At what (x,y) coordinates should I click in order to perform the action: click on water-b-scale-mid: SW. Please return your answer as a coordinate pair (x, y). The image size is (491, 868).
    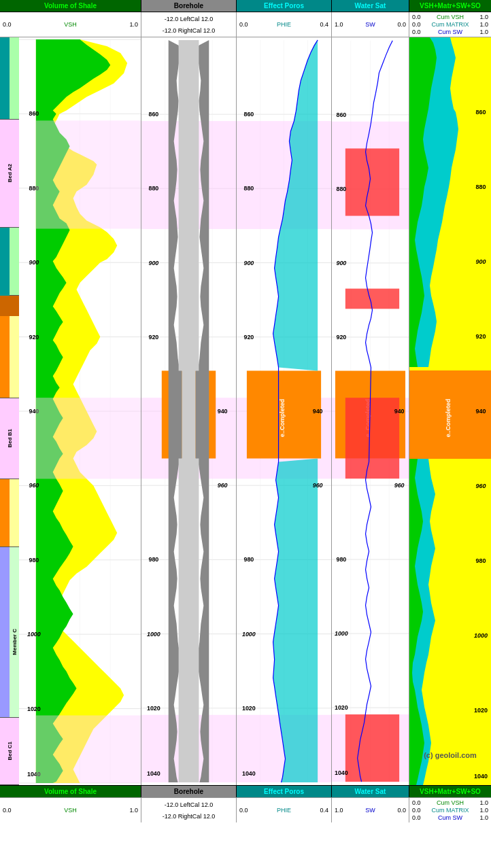
    Looking at the image, I should click on (370, 810).